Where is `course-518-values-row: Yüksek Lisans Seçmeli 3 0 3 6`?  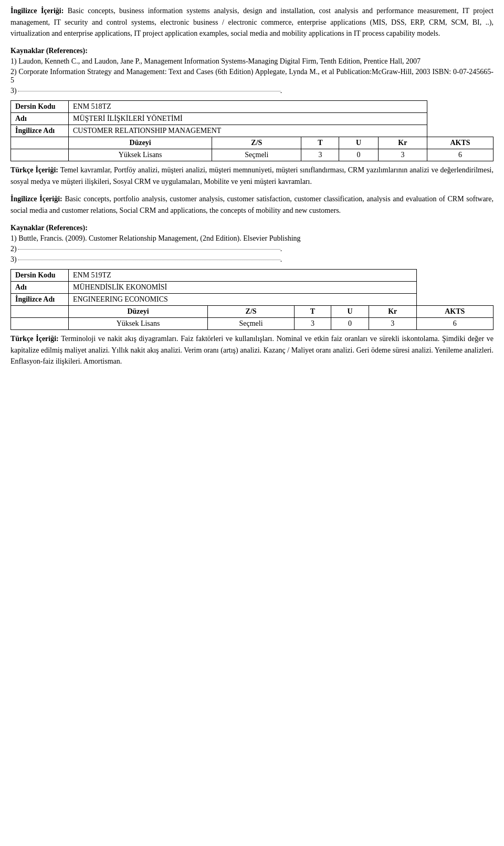 course-518-values-row: Yüksek Lisans Seçmeli 3 0 3 6 is located at coordinates (252, 156).